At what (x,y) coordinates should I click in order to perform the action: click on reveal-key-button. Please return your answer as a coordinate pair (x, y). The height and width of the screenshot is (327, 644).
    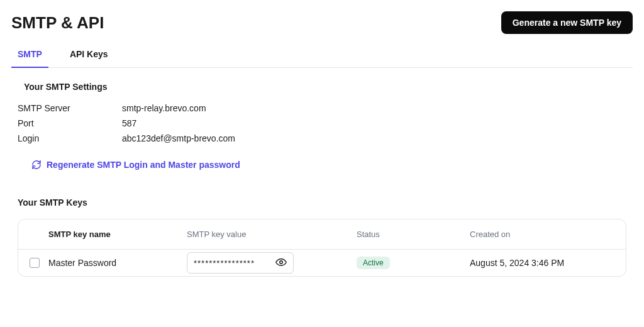
    Looking at the image, I should click on (281, 263).